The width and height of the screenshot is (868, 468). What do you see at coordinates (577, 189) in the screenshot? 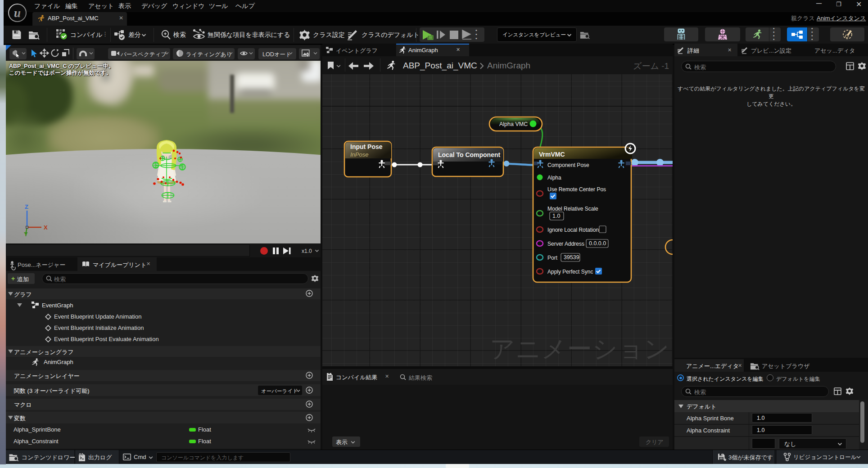
I see `svg-text: Use Remote Center Pos` at bounding box center [577, 189].